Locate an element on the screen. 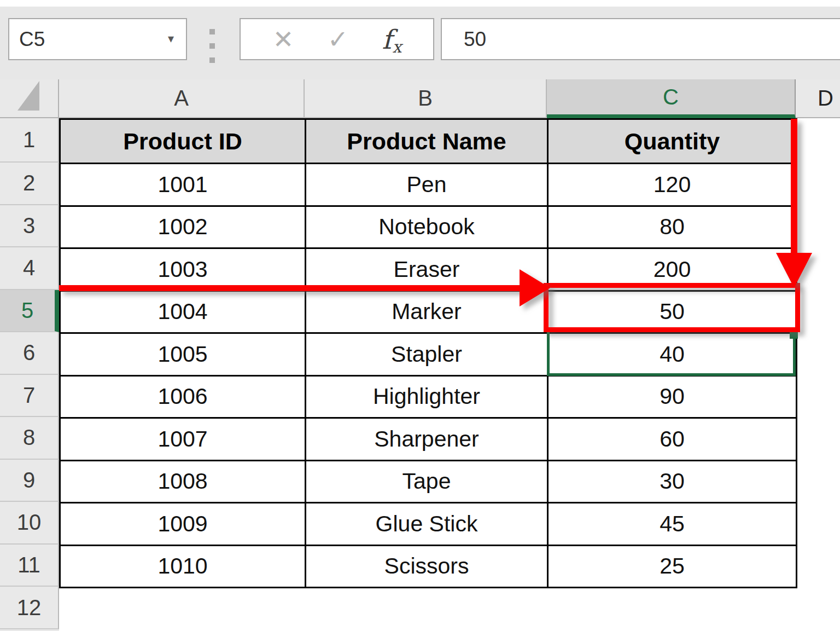 The width and height of the screenshot is (840, 631). active-cell-selection-border is located at coordinates (672, 351).